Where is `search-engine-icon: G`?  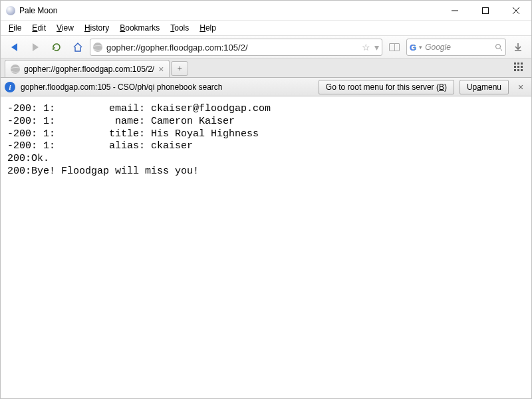 search-engine-icon: G is located at coordinates (413, 48).